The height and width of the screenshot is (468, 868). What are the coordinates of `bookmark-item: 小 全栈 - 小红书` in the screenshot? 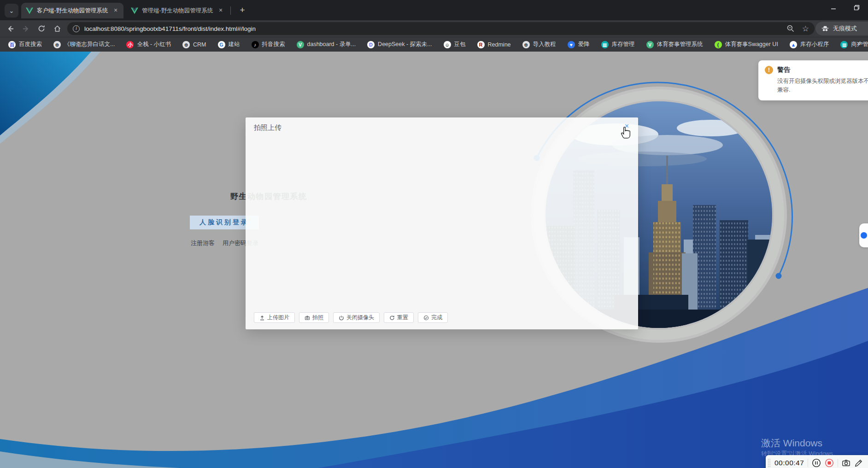 It's located at (148, 44).